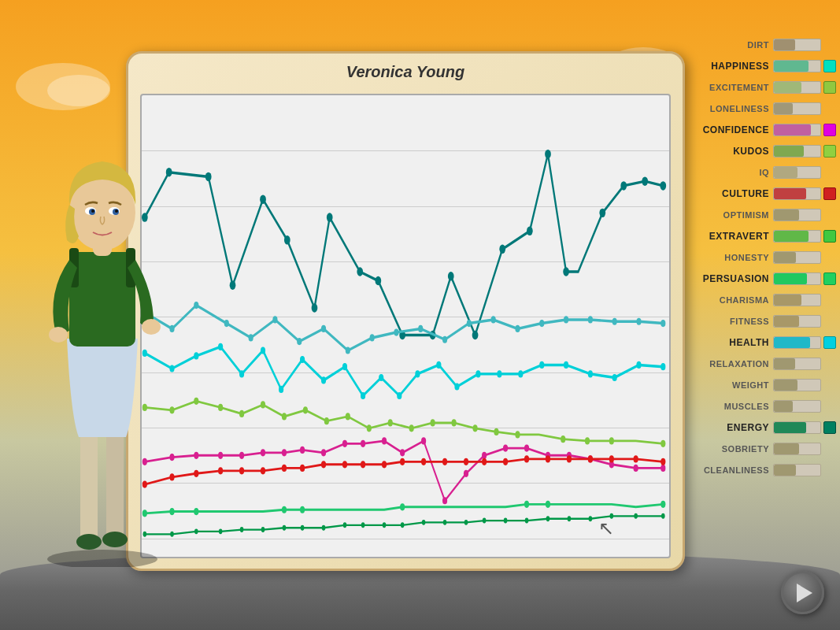  Describe the element at coordinates (769, 321) in the screenshot. I see `stat-fitness: FITNESS` at that location.